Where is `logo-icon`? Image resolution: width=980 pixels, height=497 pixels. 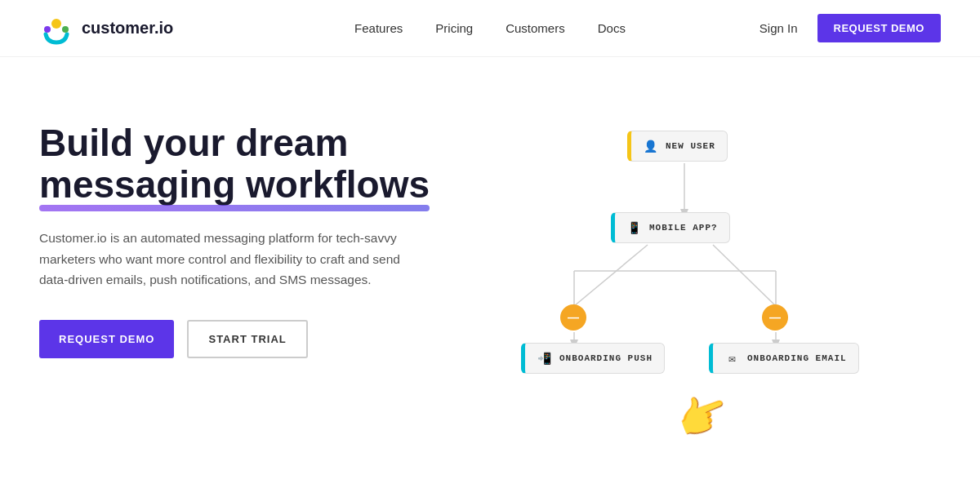 logo-icon is located at coordinates (56, 29).